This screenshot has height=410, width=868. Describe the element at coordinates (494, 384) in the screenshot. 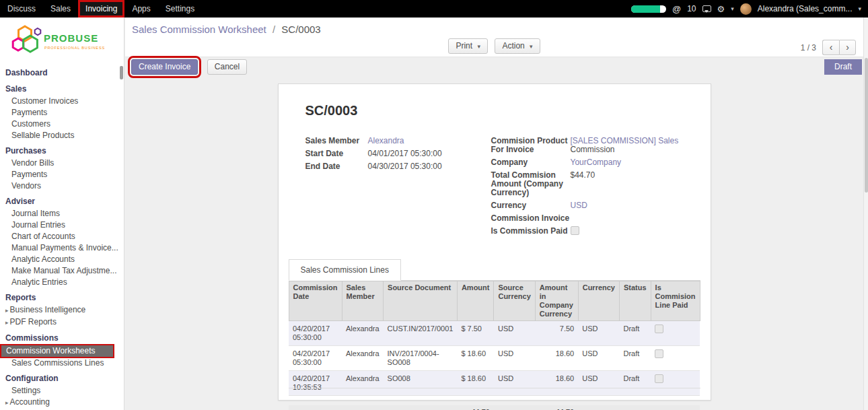

I see `table-row: 04/20/2017 10:35:53 Alexandra SO008 $ 18…` at that location.